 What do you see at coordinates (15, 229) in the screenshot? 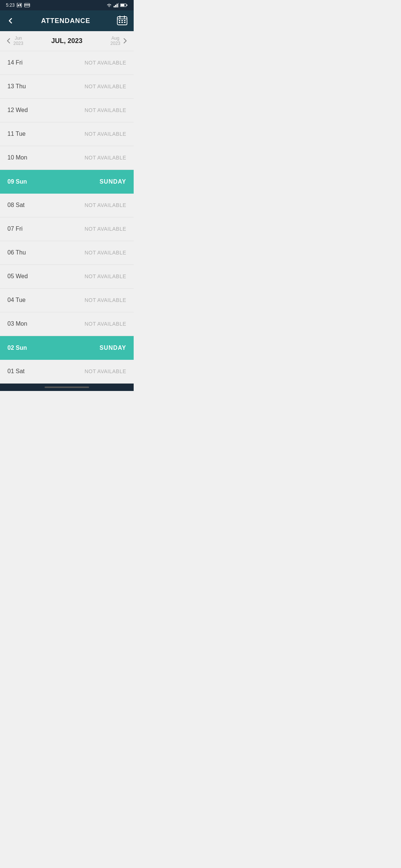
I see `attendance-date: 07 Fri` at bounding box center [15, 229].